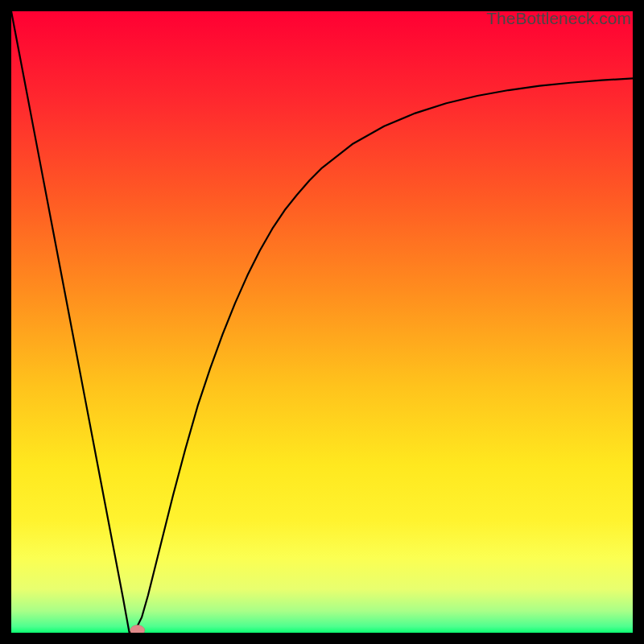  I want to click on minimum-marker, so click(138, 630).